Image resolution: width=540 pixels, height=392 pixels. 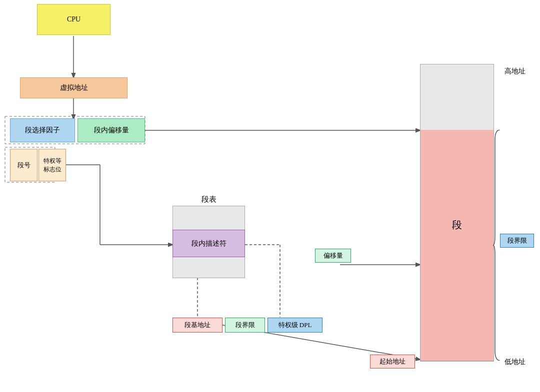 What do you see at coordinates (392, 362) in the screenshot?
I see `start-address-label: 起始地址` at bounding box center [392, 362].